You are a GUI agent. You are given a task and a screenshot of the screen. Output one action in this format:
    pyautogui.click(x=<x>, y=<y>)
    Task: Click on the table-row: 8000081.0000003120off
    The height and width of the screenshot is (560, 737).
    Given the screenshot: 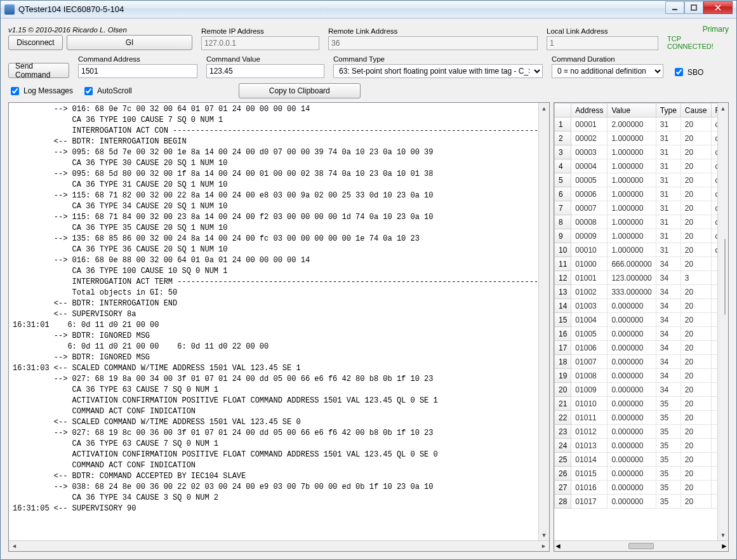 What is the action you would take?
    pyautogui.click(x=636, y=222)
    